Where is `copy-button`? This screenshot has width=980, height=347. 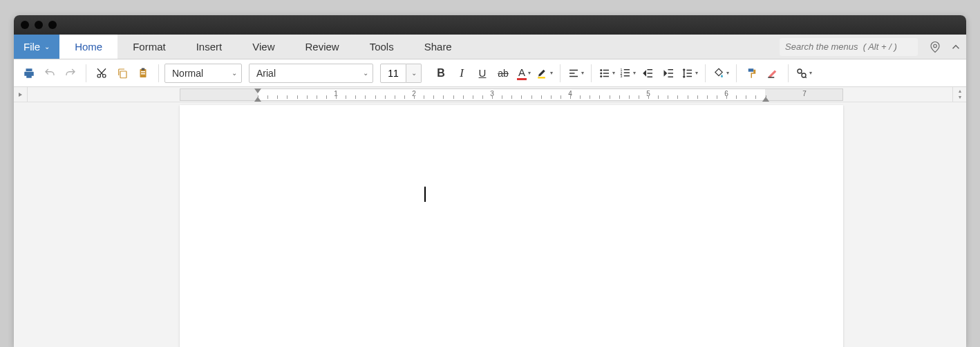
copy-button is located at coordinates (122, 73).